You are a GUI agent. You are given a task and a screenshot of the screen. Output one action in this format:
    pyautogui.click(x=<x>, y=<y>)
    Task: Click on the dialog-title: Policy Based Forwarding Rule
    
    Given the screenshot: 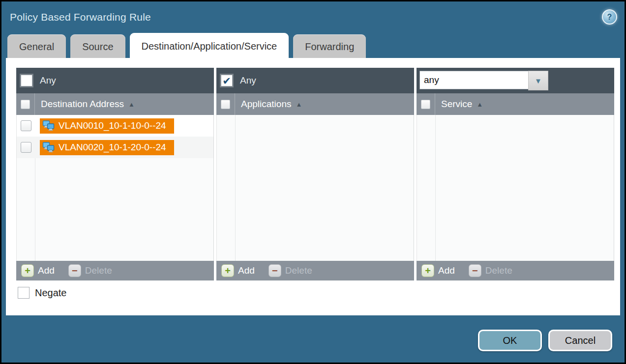 What is the action you would take?
    pyautogui.click(x=81, y=17)
    